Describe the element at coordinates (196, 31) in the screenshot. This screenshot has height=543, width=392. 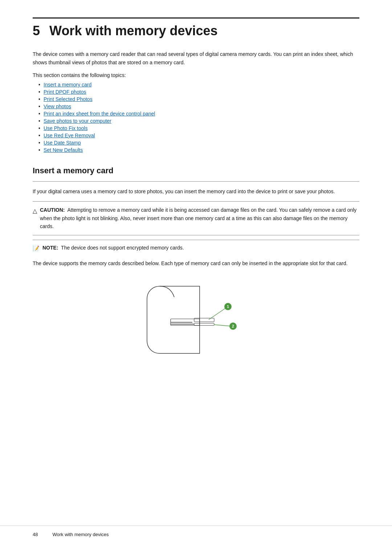
I see `chapter-title: 5 Work with memory devices` at that location.